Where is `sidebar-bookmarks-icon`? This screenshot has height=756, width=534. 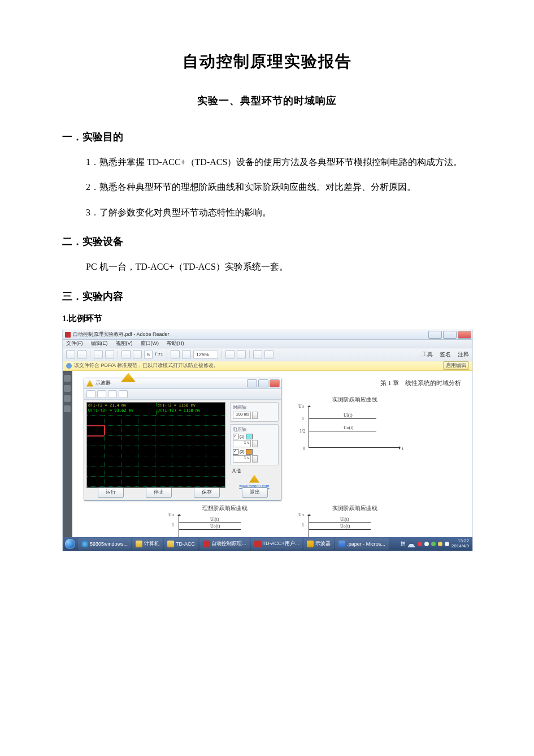 sidebar-bookmarks-icon is located at coordinates (67, 388).